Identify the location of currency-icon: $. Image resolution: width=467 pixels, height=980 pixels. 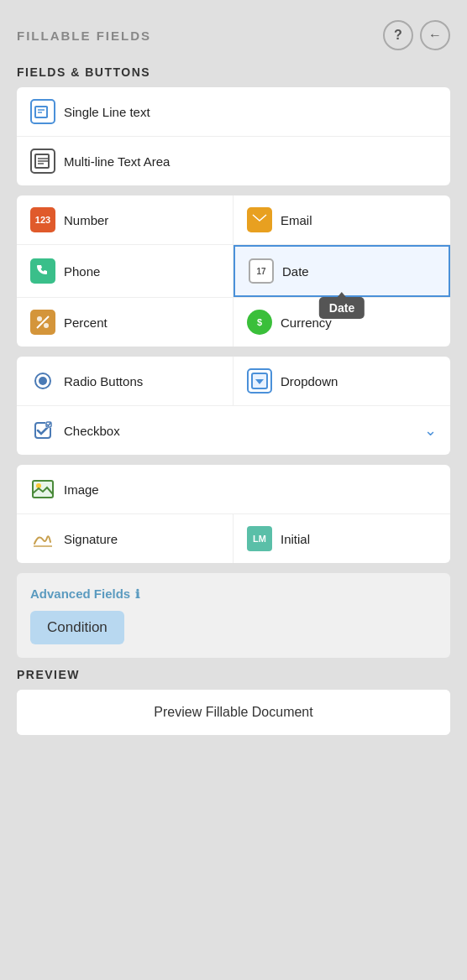
(260, 322).